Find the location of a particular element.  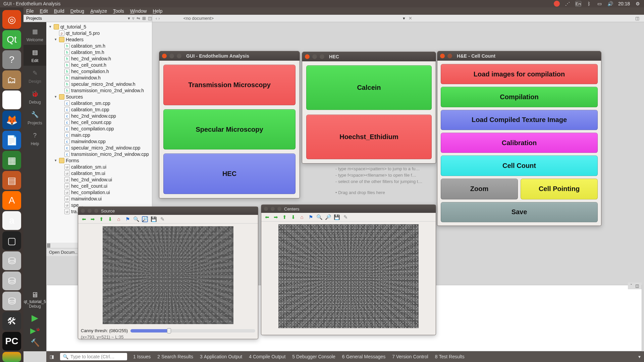

sidebar-toggle-icon: ◫ is located at coordinates (637, 18).